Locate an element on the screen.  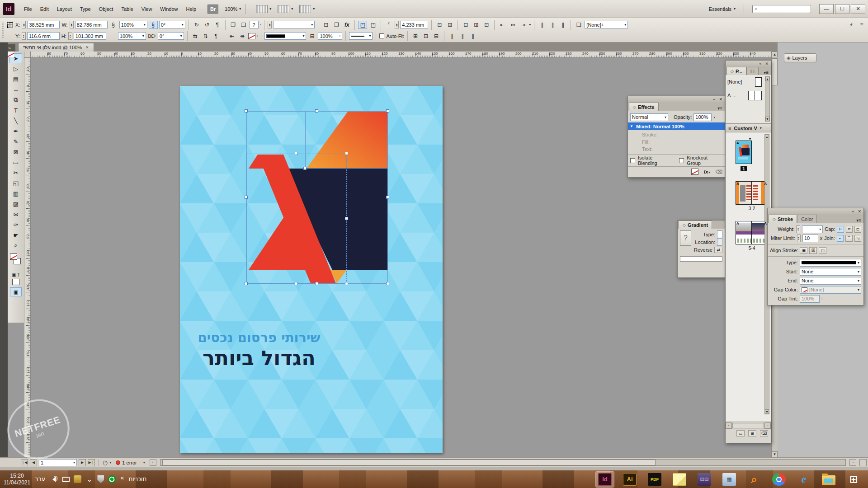
rectangle-tool: ▭ is located at coordinates (16, 162).